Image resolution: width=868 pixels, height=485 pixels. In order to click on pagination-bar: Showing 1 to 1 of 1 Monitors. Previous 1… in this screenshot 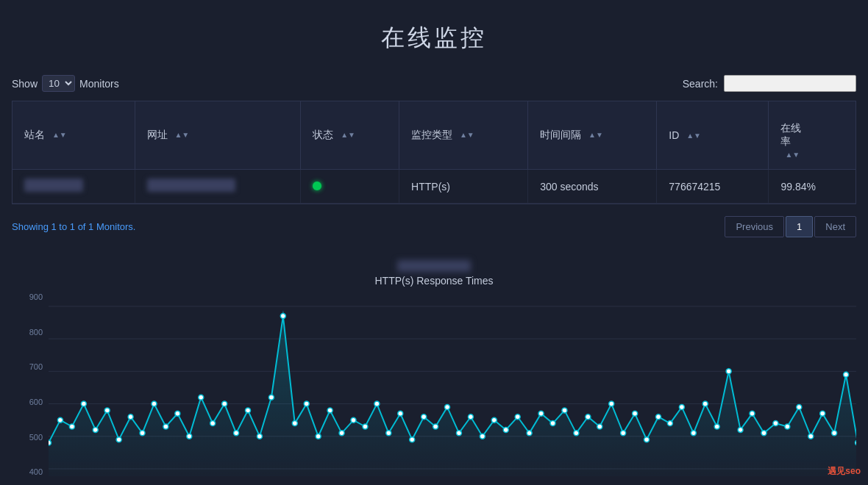, I will do `click(434, 226)`.